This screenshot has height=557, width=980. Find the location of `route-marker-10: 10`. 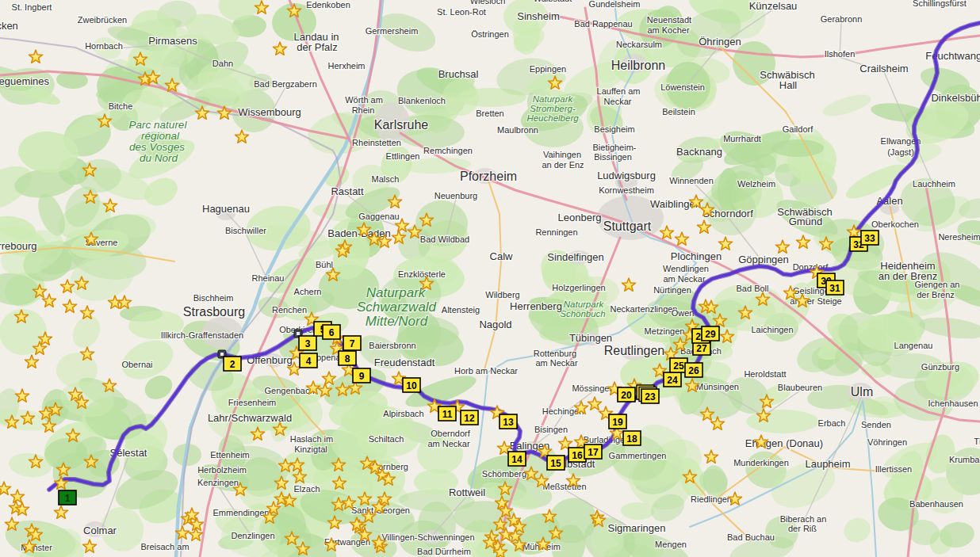

route-marker-10: 10 is located at coordinates (412, 385).